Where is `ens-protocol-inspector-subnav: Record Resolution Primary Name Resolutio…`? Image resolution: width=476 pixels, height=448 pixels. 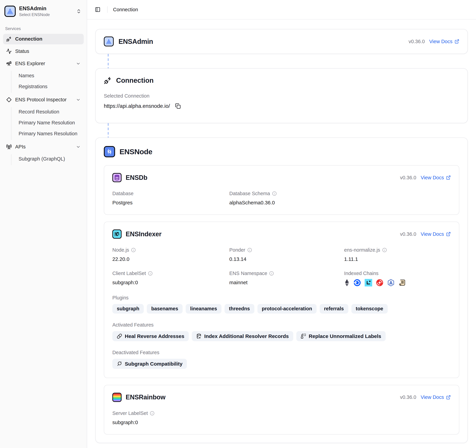 ens-protocol-inspector-subnav: Record Resolution Primary Name Resolutio… is located at coordinates (47, 124).